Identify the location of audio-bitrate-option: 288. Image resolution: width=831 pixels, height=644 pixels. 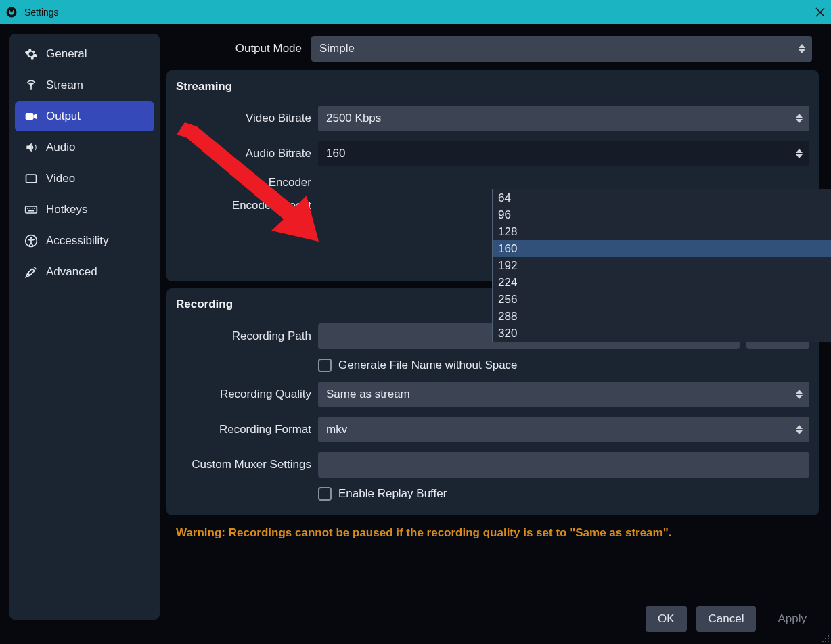
(662, 317).